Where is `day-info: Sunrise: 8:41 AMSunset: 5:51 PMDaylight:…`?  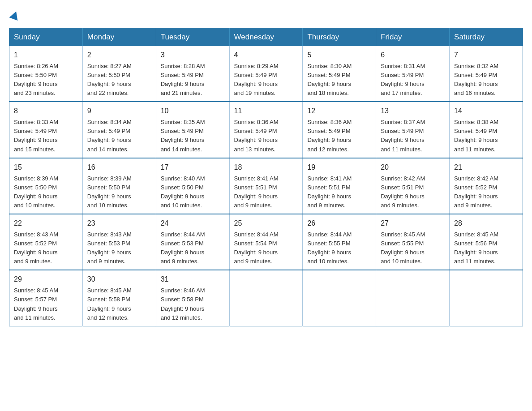 day-info: Sunrise: 8:41 AMSunset: 5:51 PMDaylight:… is located at coordinates (266, 193).